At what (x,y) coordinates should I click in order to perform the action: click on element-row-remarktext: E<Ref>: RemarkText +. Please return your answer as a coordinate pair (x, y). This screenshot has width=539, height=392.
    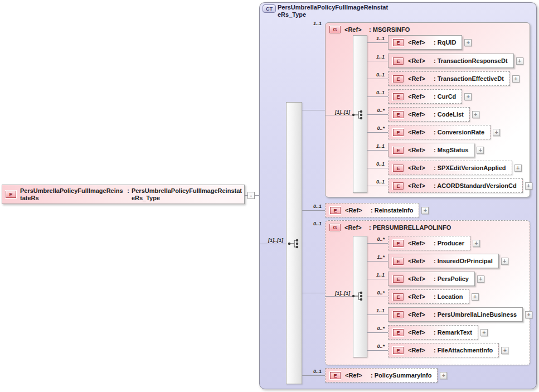
    Looking at the image, I should click on (438, 332).